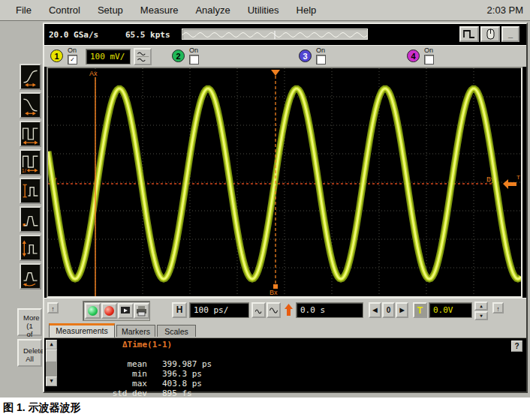 The image size is (530, 420). What do you see at coordinates (21, 209) in the screenshot?
I see `measurement-sidebar: 1/` at bounding box center [21, 209].